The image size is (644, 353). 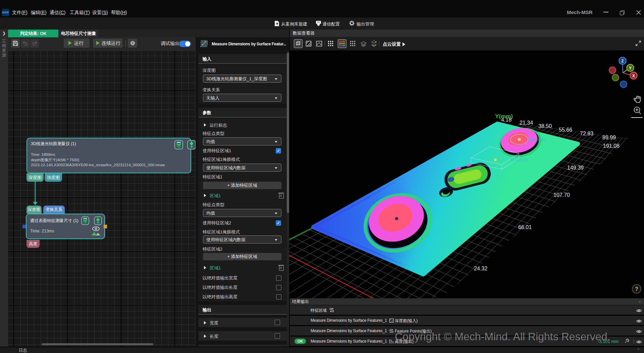 What do you see at coordinates (525, 227) in the screenshot?
I see `svg-text: 66.01` at bounding box center [525, 227].